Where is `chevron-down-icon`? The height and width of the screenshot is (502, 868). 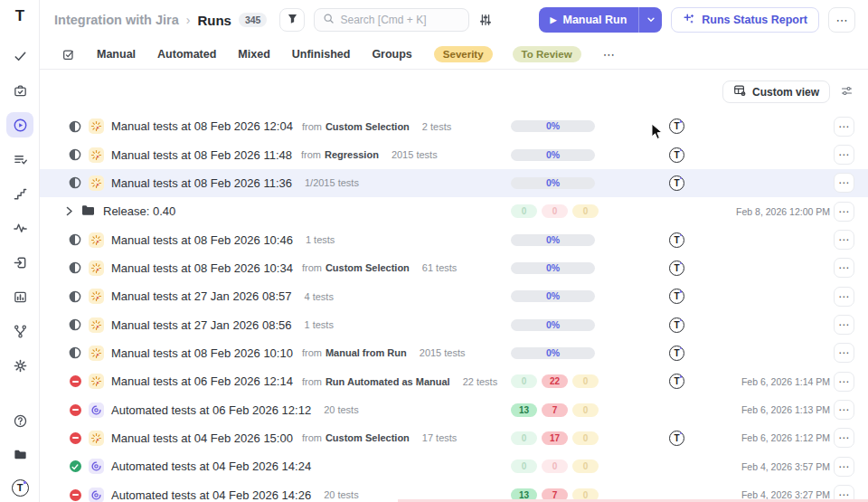
chevron-down-icon is located at coordinates (651, 20).